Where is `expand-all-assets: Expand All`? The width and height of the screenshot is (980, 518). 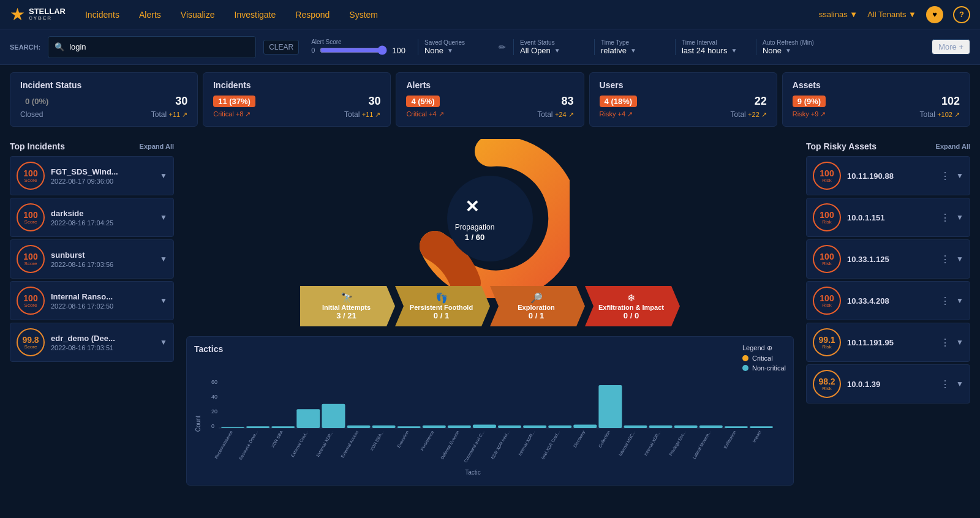 expand-all-assets: Expand All is located at coordinates (953, 146).